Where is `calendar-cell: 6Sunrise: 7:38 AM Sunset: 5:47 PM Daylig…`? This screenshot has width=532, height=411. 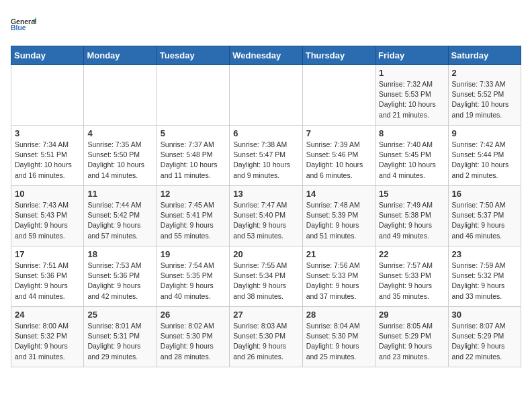
calendar-cell: 6Sunrise: 7:38 AM Sunset: 5:47 PM Daylig… is located at coordinates (266, 156).